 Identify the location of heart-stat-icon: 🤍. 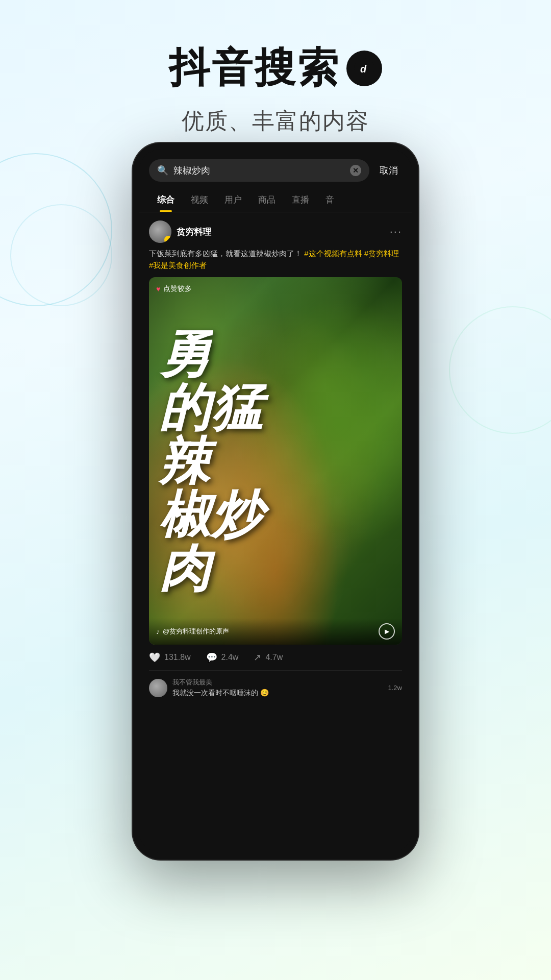
(155, 657).